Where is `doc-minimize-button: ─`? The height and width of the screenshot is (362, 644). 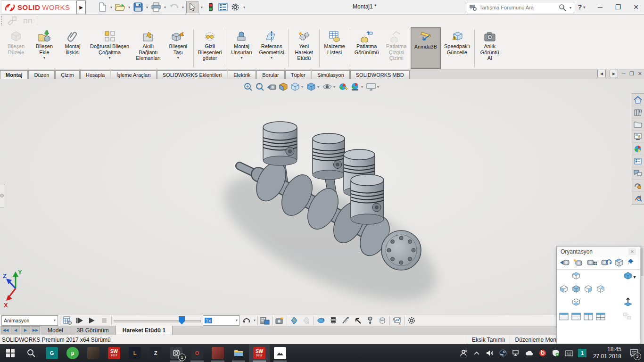
doc-minimize-button: ─ is located at coordinates (624, 74).